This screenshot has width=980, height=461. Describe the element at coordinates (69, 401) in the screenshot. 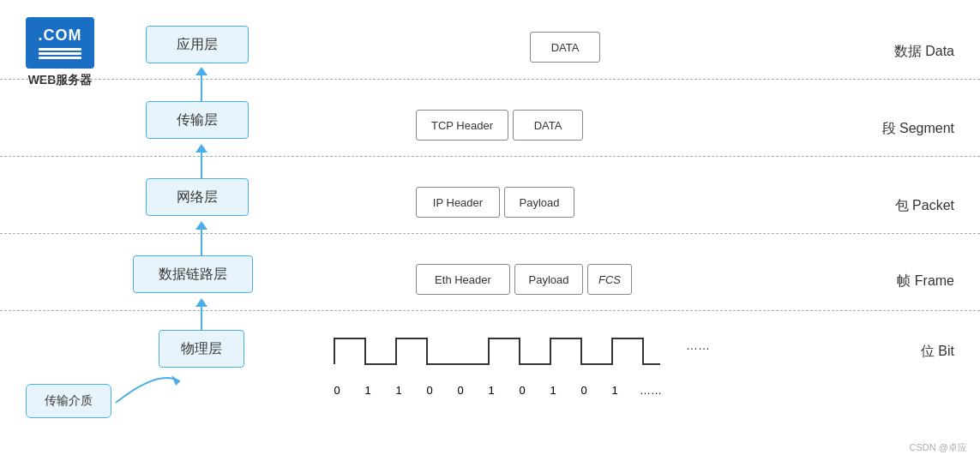

I see `medium-label: 传输介质` at that location.